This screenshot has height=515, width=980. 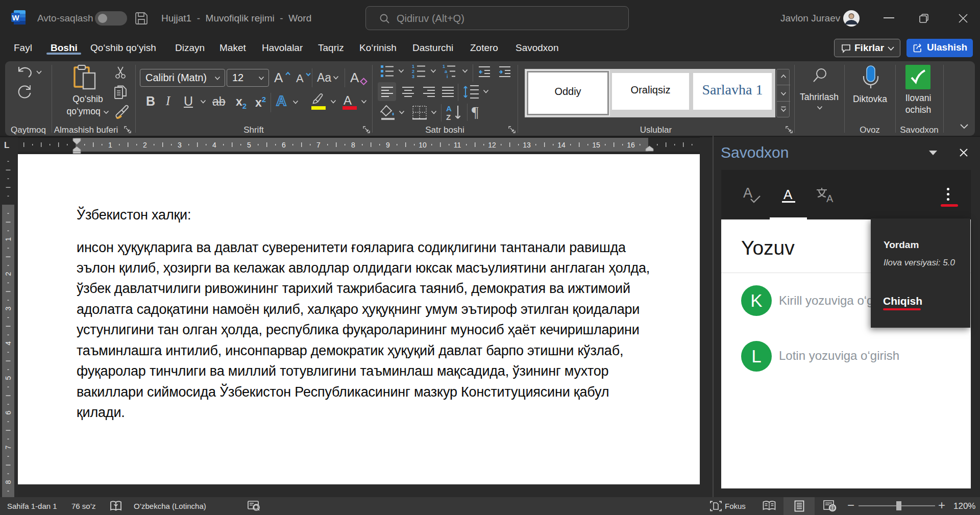 I want to click on svg-text: W, so click(x=15, y=17).